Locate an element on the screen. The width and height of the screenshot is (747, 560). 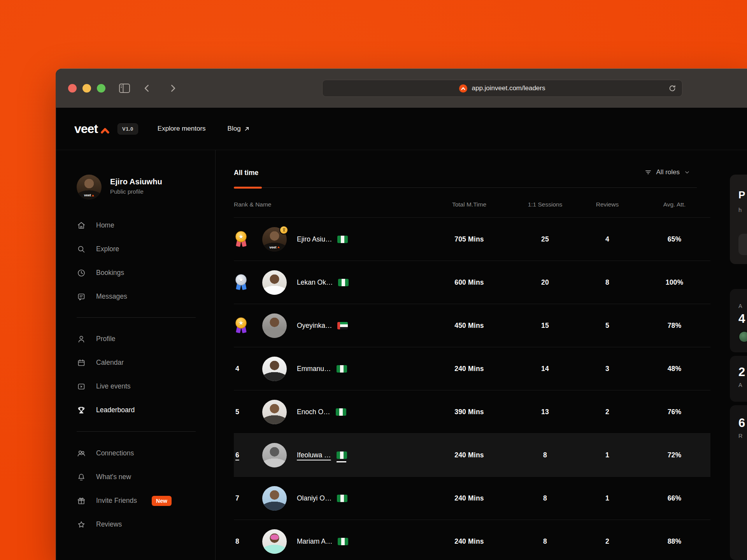
stat-card: A 4 is located at coordinates (738, 320).